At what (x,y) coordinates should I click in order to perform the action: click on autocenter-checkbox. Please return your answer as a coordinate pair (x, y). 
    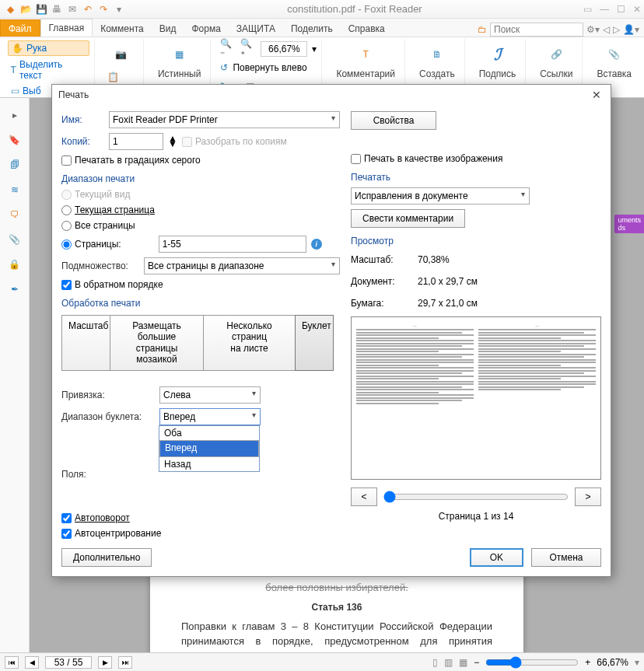
    Looking at the image, I should click on (67, 533).